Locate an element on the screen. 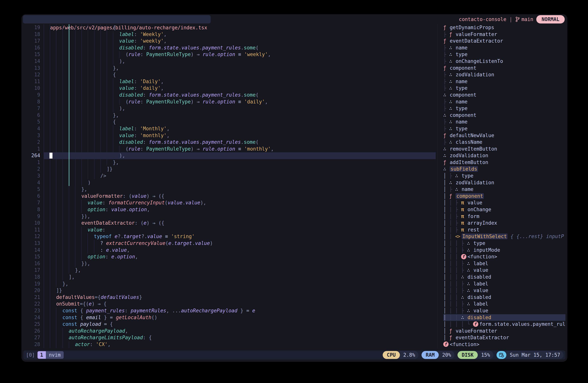 The image size is (588, 383). code-line: 2]} is located at coordinates (229, 169).